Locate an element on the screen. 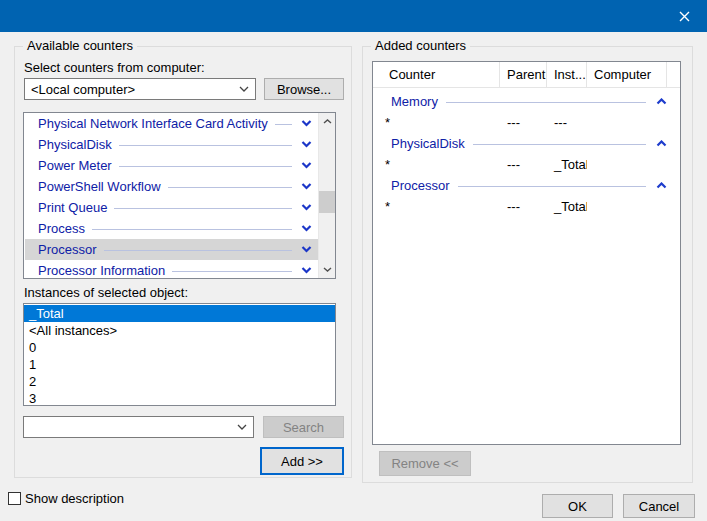 This screenshot has height=521, width=707. remove-button: Remove << is located at coordinates (425, 464).